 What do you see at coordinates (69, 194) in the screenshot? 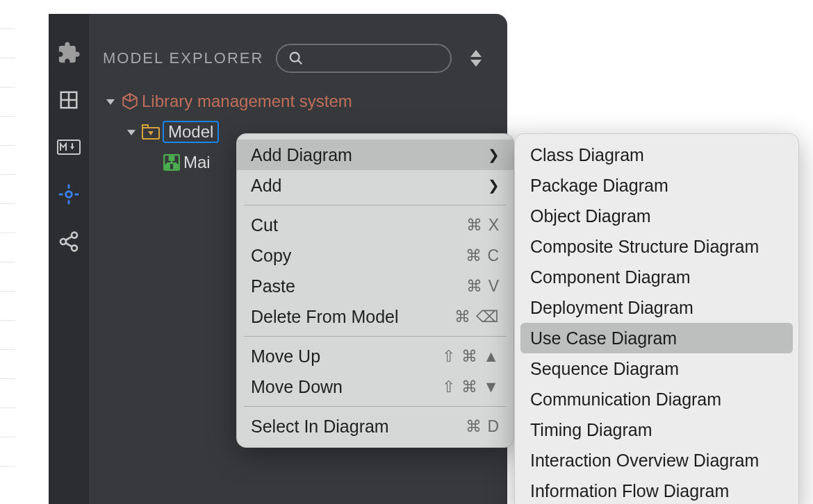
I see `target-icon` at bounding box center [69, 194].